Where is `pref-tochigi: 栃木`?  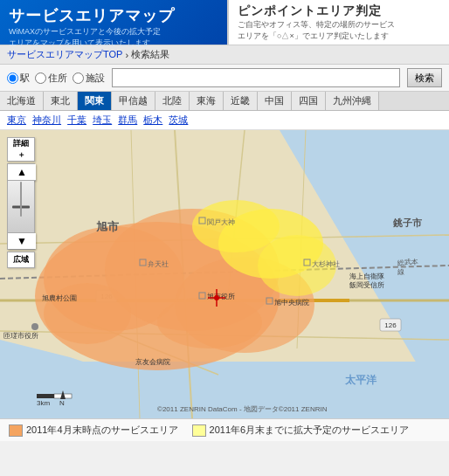 pref-tochigi: 栃木 is located at coordinates (153, 120).